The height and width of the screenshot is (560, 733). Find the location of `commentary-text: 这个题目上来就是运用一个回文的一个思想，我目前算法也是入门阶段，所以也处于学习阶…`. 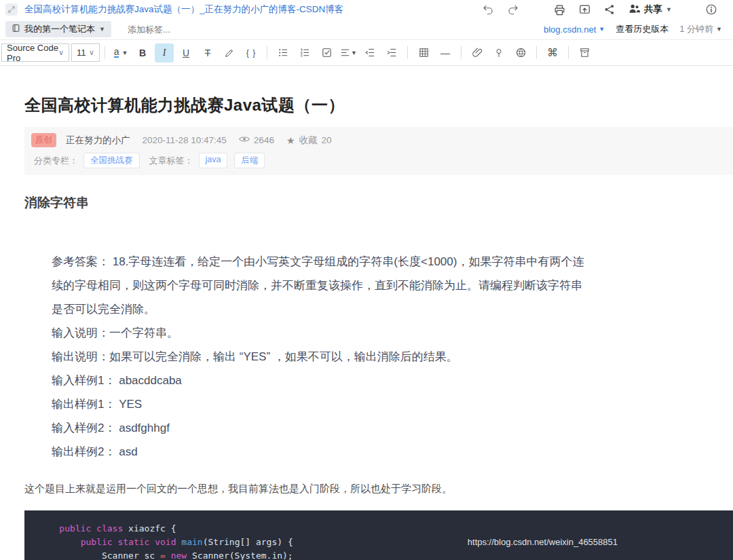

commentary-text: 这个题目上来就是运用一个回文的一个思想，我目前算法也是入门阶段，所以也处于学习阶… is located at coordinates (379, 489).